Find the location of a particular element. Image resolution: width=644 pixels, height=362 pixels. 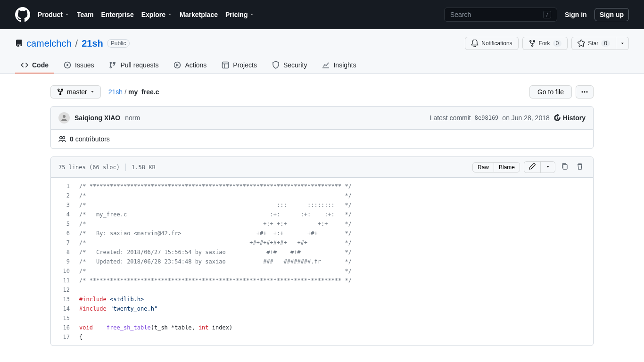

nav-marketplace: Marketplace is located at coordinates (199, 15).